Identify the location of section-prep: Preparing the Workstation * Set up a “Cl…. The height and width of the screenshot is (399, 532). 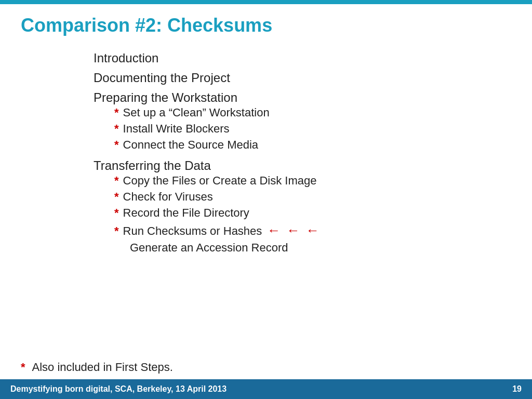
(302, 121).